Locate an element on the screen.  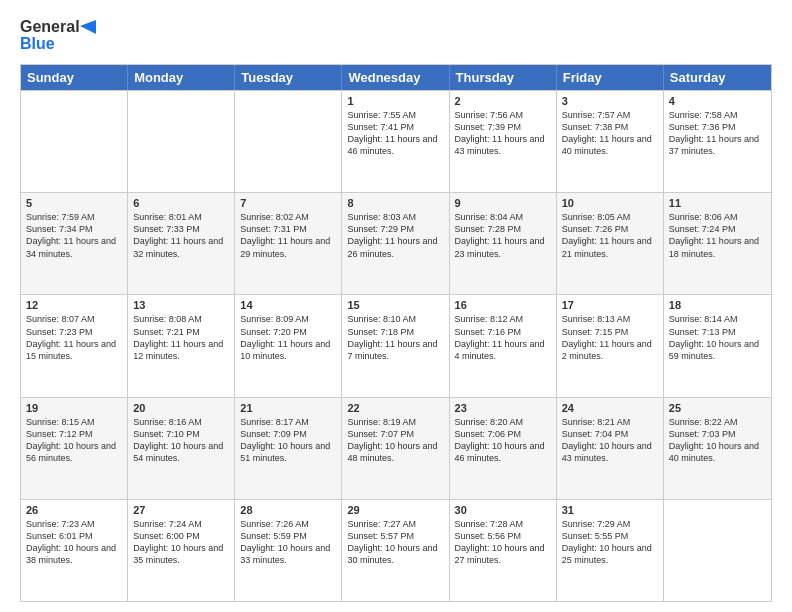
day-cell-18: 18Sunrise: 8:14 AMSunset: 7:13 PMDayligh… is located at coordinates (718, 346).